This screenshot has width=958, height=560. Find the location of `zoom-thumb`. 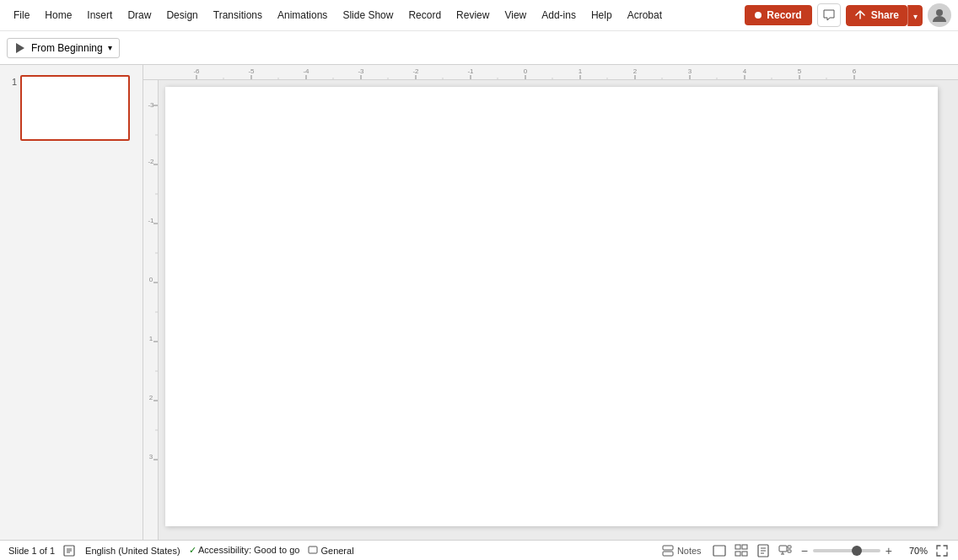

zoom-thumb is located at coordinates (857, 551).